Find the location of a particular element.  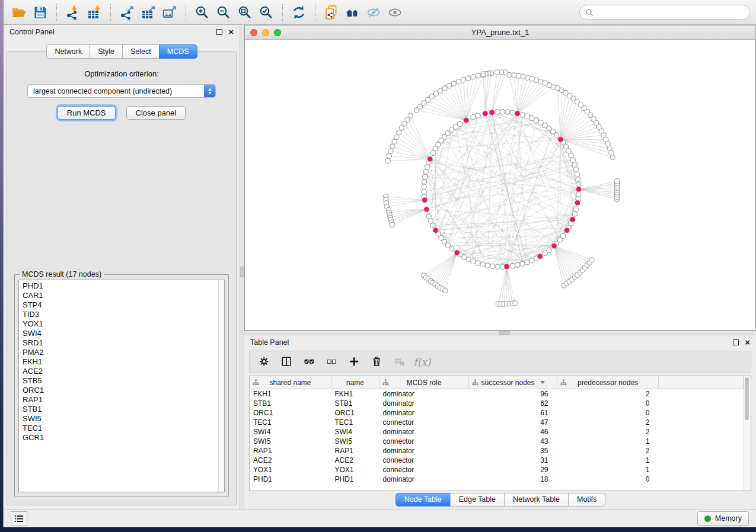

zoom-out-icon is located at coordinates (224, 12).